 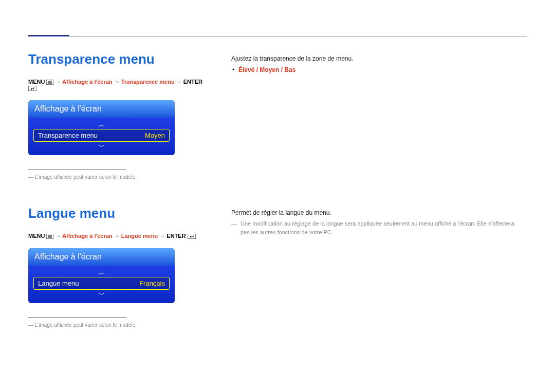 What do you see at coordinates (49, 36) in the screenshot?
I see `page-divider-accent` at bounding box center [49, 36].